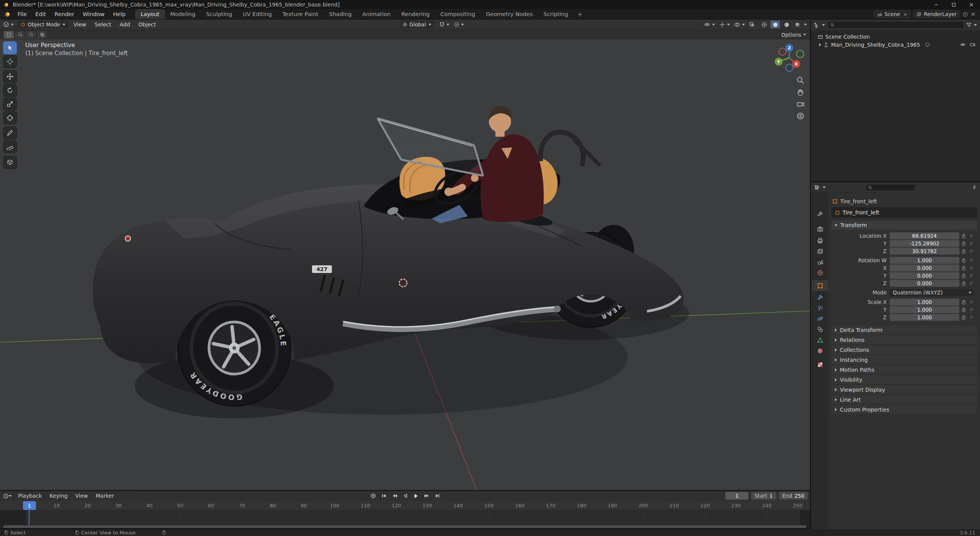 The image size is (980, 536). Describe the element at coordinates (257, 14) in the screenshot. I see `workspace-tab: UV Editing` at that location.